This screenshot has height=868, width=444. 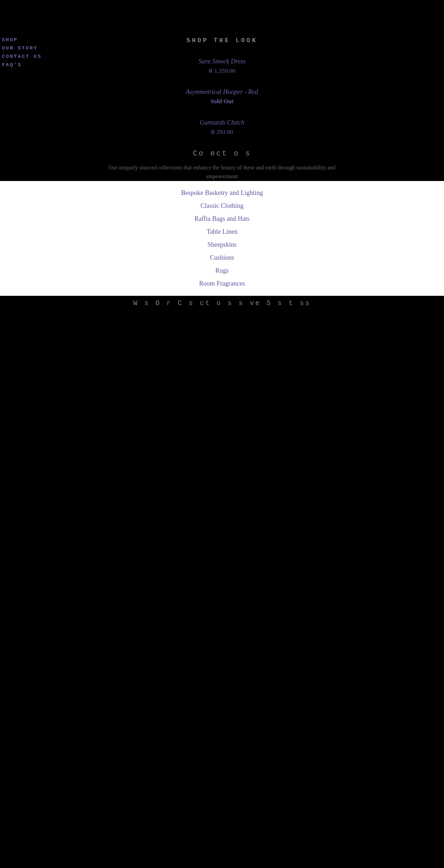 What do you see at coordinates (222, 71) in the screenshot?
I see `product-price-1: R 1,359.00` at bounding box center [222, 71].